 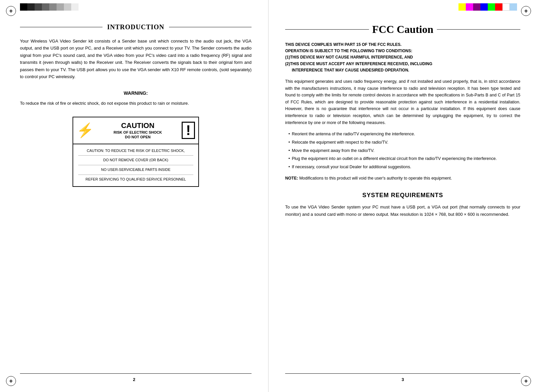 I want to click on caution-title: CAUTION, so click(x=138, y=126).